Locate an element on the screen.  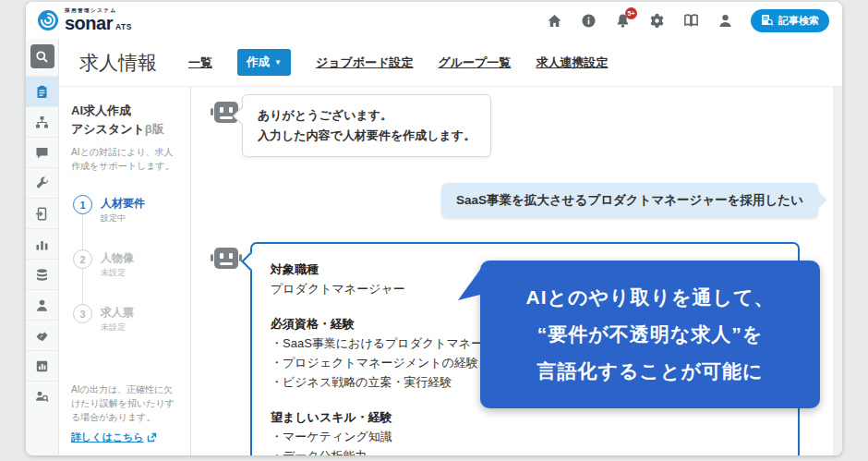
assistant-description: AIとの対話により、求人作成をサポートします。 is located at coordinates (125, 159).